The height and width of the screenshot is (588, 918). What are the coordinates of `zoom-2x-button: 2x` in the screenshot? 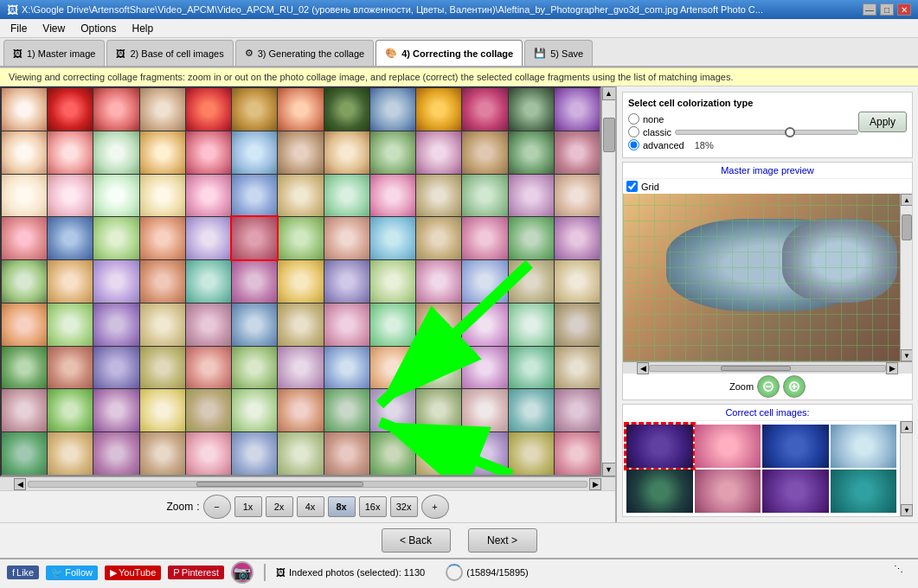 It's located at (279, 507).